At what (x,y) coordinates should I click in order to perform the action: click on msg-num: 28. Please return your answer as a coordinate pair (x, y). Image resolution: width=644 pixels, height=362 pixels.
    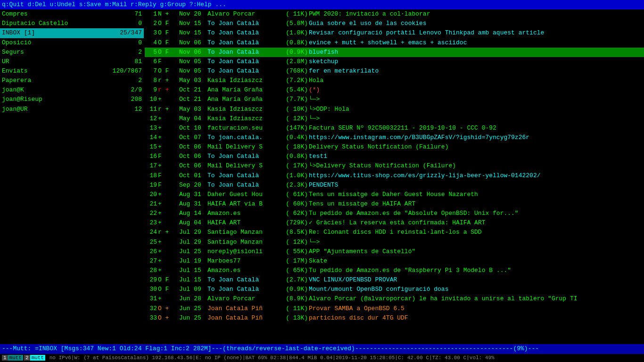
    Looking at the image, I should click on (151, 271).